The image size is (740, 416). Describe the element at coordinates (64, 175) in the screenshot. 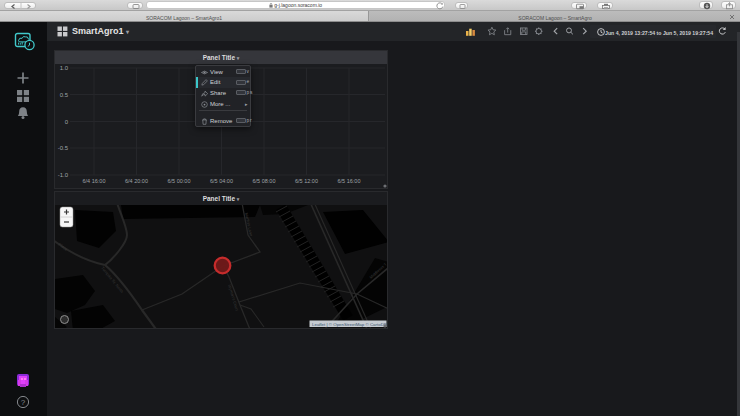

I see `svg-text: -1.0` at that location.